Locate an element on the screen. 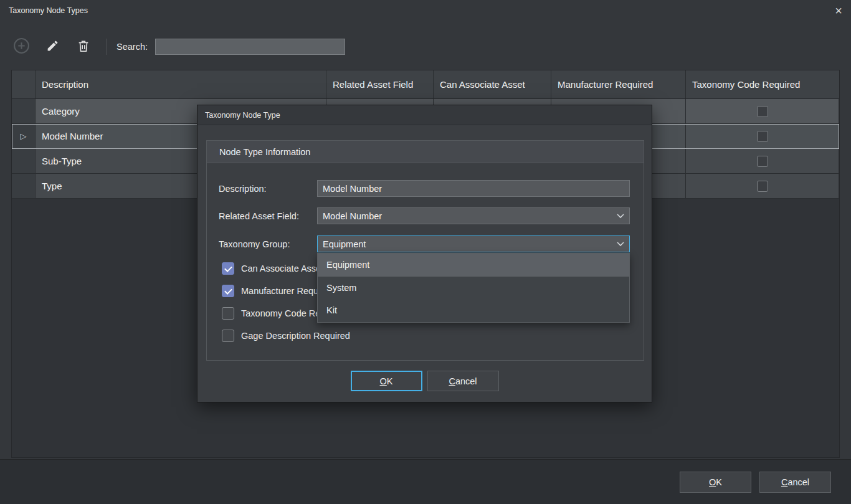  search-label: Search: is located at coordinates (132, 47).